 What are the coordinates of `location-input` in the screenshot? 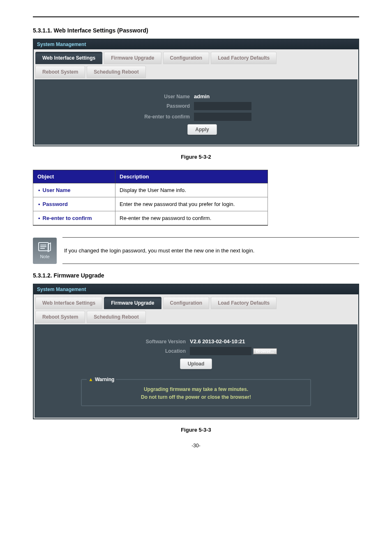 It's located at (221, 351).